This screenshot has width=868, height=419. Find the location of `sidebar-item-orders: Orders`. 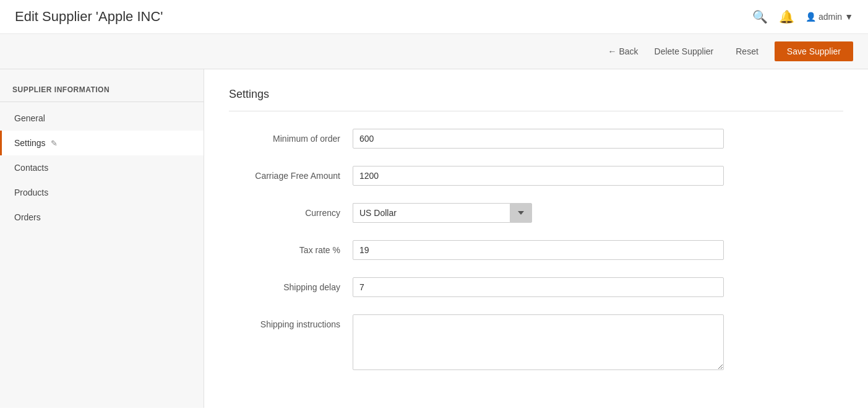

sidebar-item-orders: Orders is located at coordinates (101, 217).